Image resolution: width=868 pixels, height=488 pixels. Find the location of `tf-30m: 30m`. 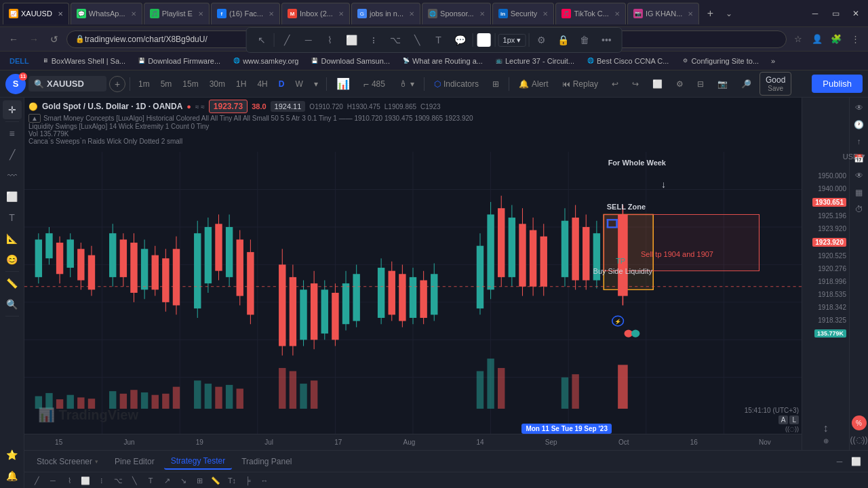

tf-30m: 30m is located at coordinates (217, 84).